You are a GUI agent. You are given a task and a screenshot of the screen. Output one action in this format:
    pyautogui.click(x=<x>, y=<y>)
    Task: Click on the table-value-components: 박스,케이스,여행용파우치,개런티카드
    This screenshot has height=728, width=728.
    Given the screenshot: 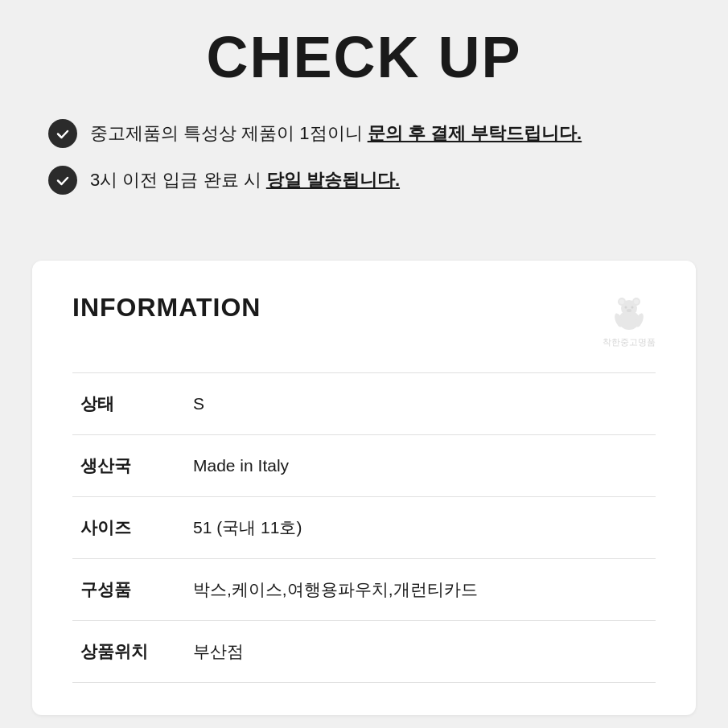 What is the action you would take?
    pyautogui.click(x=420, y=590)
    